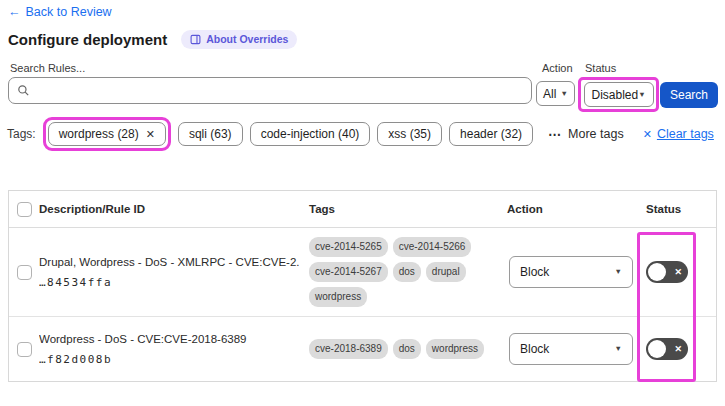  I want to click on remove-tag-icon: ✕, so click(150, 134).